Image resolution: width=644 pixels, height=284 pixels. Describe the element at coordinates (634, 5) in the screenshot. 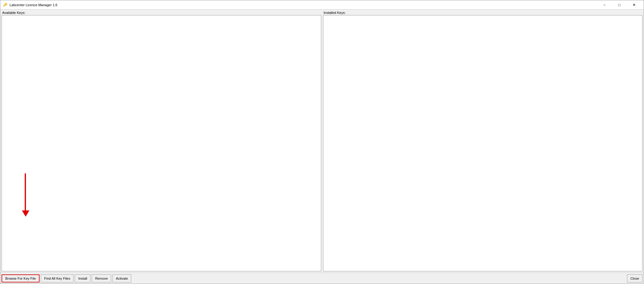

I see `close-window-button: ✕` at that location.